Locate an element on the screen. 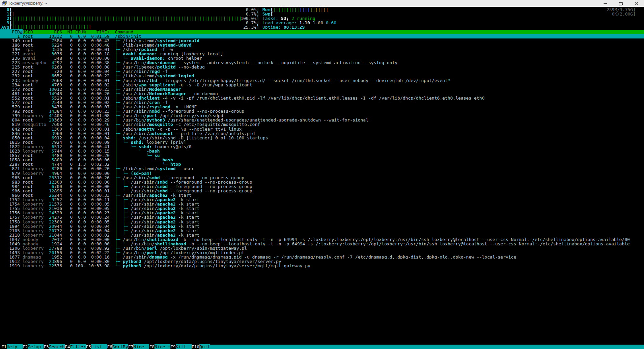 The width and height of the screenshot is (644, 349). process-row-233: 233 nobody 2668 0 0.0 0:00.01 ├─ /usr/sb… is located at coordinates (322, 80).